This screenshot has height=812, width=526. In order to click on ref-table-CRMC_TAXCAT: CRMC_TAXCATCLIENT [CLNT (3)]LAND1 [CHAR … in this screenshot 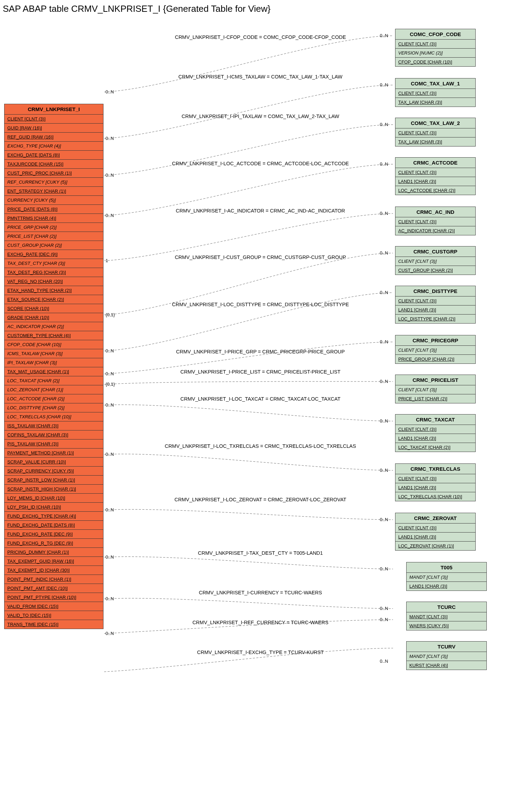, I will do `click(435, 433)`.